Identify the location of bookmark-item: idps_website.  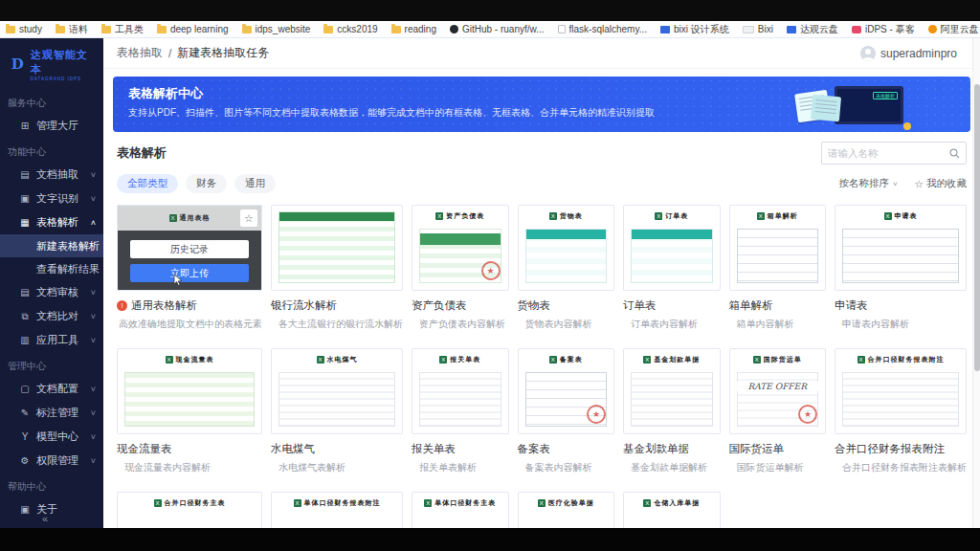
(277, 29).